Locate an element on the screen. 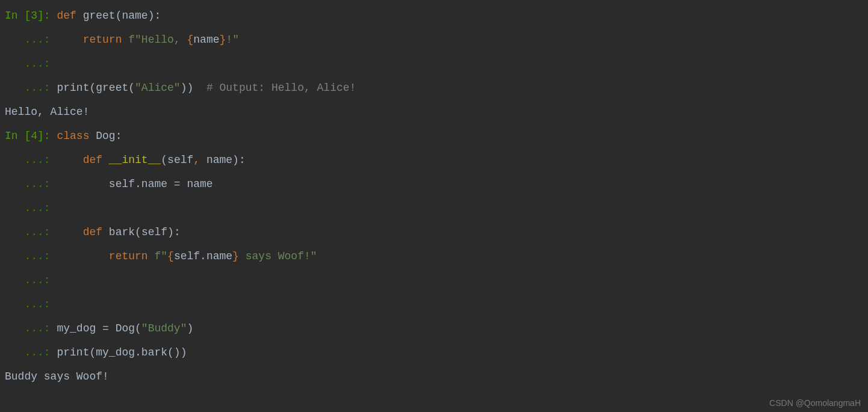 This screenshot has width=868, height=412. code-line: ...: return f"Hello, {name}!" is located at coordinates (436, 40).